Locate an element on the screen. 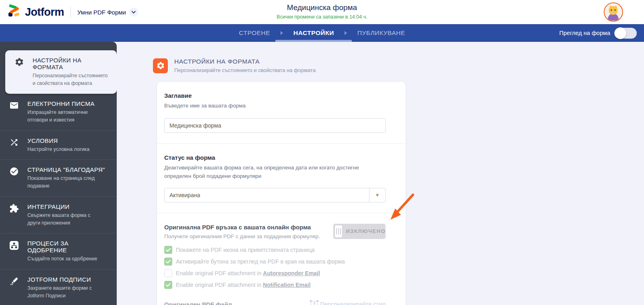 This screenshot has height=305, width=644. sidebar-item-subtitle: Настройте условна логика is located at coordinates (58, 150).